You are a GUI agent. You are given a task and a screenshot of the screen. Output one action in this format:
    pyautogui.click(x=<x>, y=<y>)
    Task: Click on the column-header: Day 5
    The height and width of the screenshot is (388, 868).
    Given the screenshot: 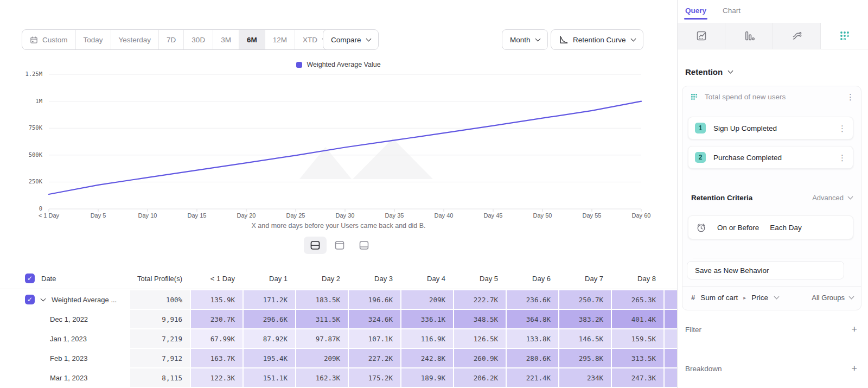 What is the action you would take?
    pyautogui.click(x=480, y=279)
    